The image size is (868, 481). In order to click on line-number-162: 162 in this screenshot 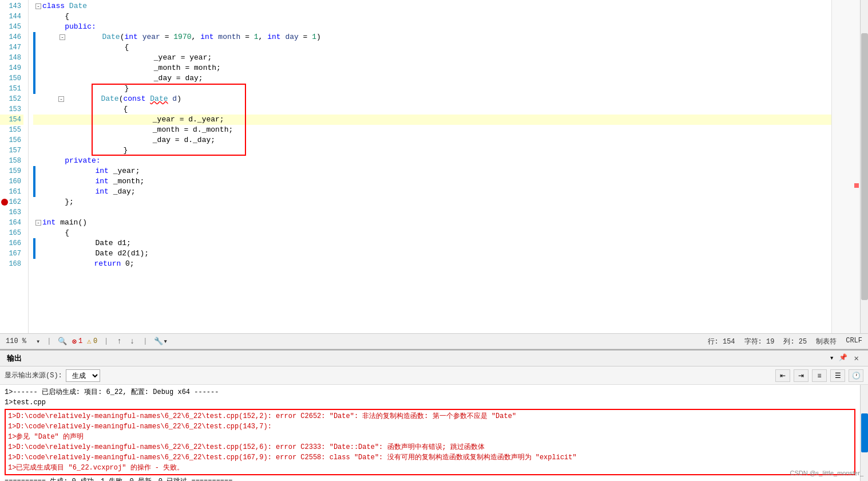, I will do `click(11, 202)`.